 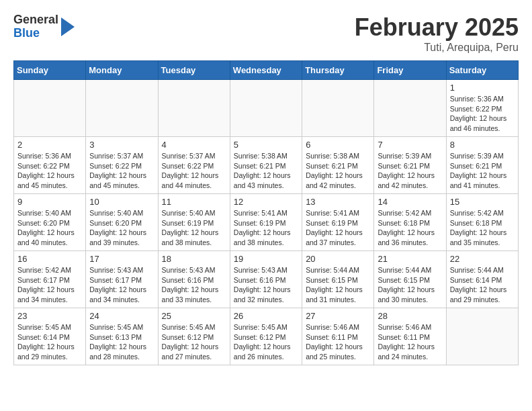 What do you see at coordinates (410, 337) in the screenshot?
I see `calendar-cell: 28Sunrise: 5:46 AM Sunset: 6:11 PM Dayli…` at bounding box center [410, 337].